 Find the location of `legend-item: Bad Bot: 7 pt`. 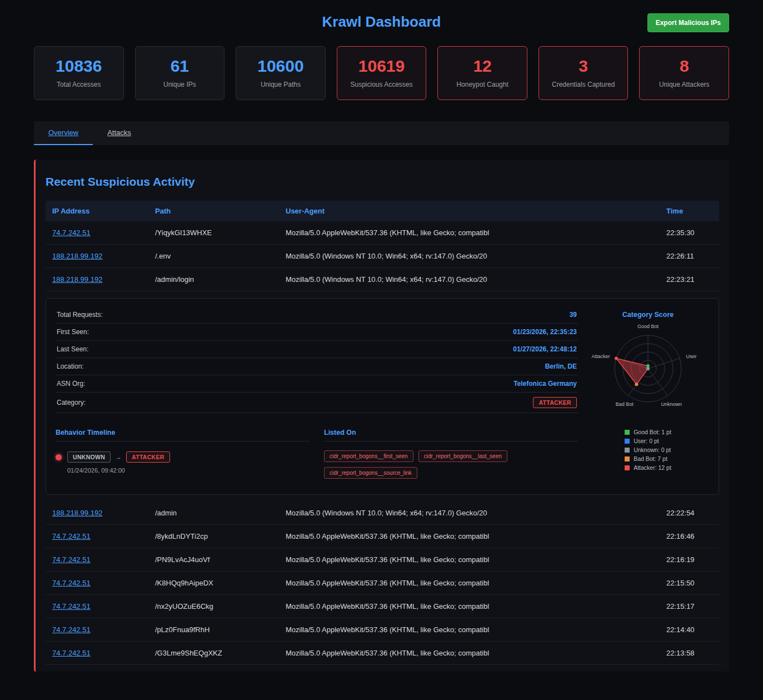

legend-item: Bad Bot: 7 pt is located at coordinates (648, 459).